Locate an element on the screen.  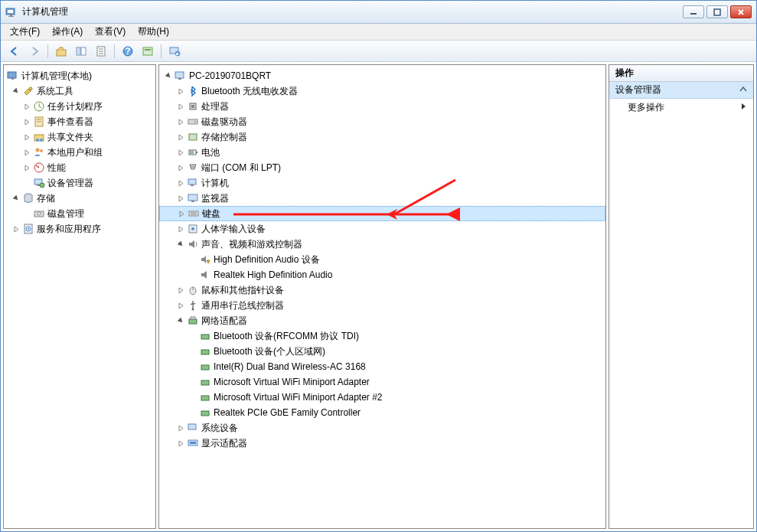
close-button is located at coordinates (741, 12).